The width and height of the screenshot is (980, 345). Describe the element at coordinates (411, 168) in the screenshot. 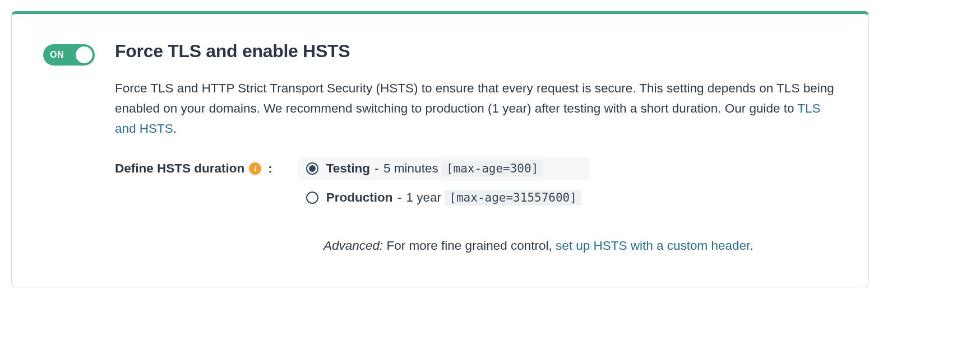

I see `option-testing-detail: 5 minutes` at that location.